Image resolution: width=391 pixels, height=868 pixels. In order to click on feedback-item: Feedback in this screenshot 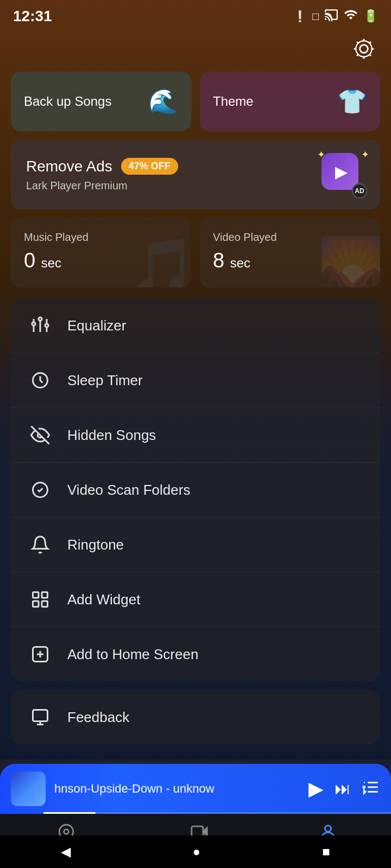, I will do `click(195, 717)`.